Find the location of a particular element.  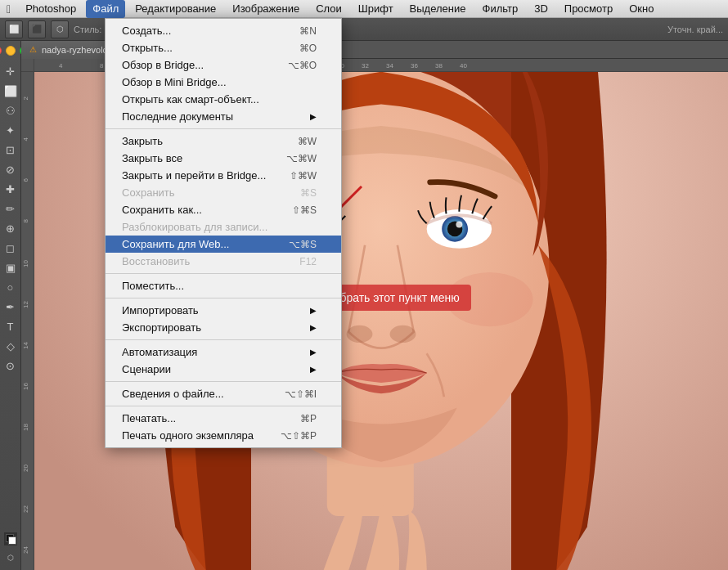

tool-eraser: ◻ is located at coordinates (11, 248).